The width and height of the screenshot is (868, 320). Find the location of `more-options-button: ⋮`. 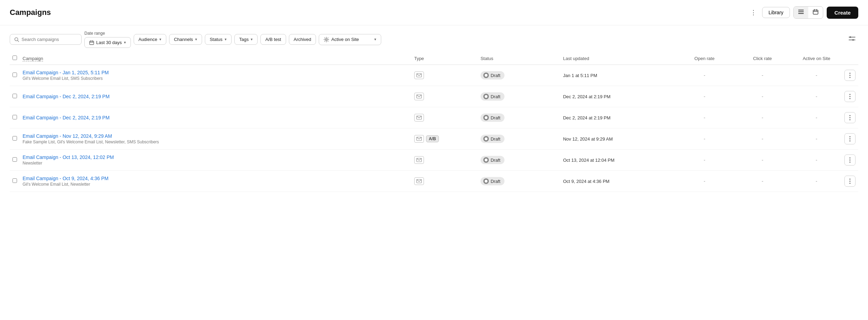

more-options-button: ⋮ is located at coordinates (753, 12).